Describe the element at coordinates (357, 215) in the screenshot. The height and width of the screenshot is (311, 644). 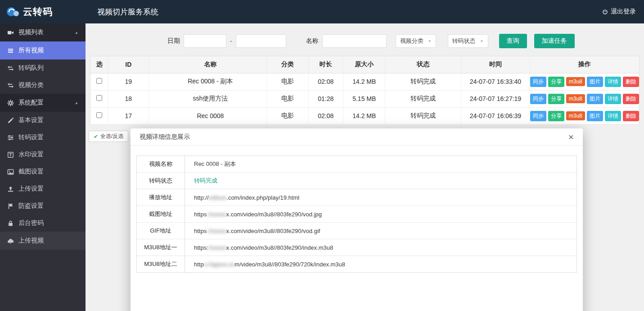
I see `detail-row: 截图地址 https://xxxxxx.com/video/m3u8//803f…` at that location.